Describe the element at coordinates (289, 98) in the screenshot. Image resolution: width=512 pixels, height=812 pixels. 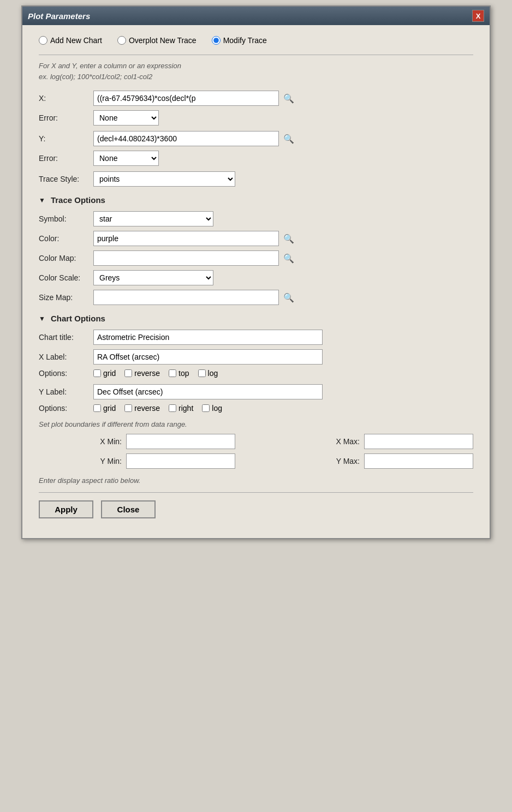
I see `x-search-icon: 🔍` at that location.